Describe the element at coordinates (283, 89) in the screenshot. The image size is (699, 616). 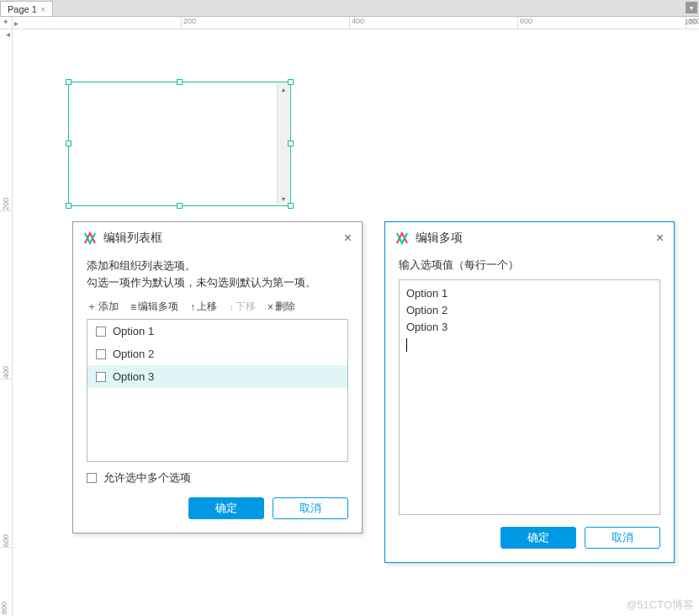
I see `scroll-up-icon: ▴` at that location.